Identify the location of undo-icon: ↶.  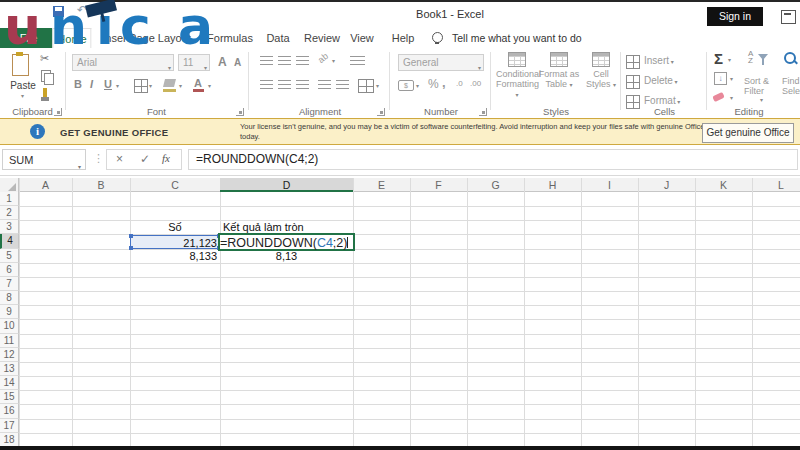
(82, 10).